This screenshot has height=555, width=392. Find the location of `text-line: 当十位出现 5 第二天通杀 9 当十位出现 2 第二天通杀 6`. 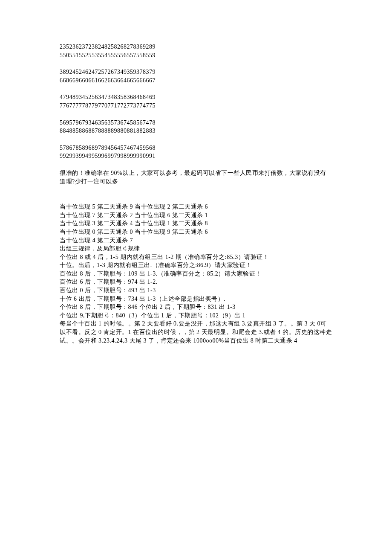

text-line: 当十位出现 5 第二天通杀 9 当十位出现 2 第二天通杀 6 is located at coordinates (196, 207).